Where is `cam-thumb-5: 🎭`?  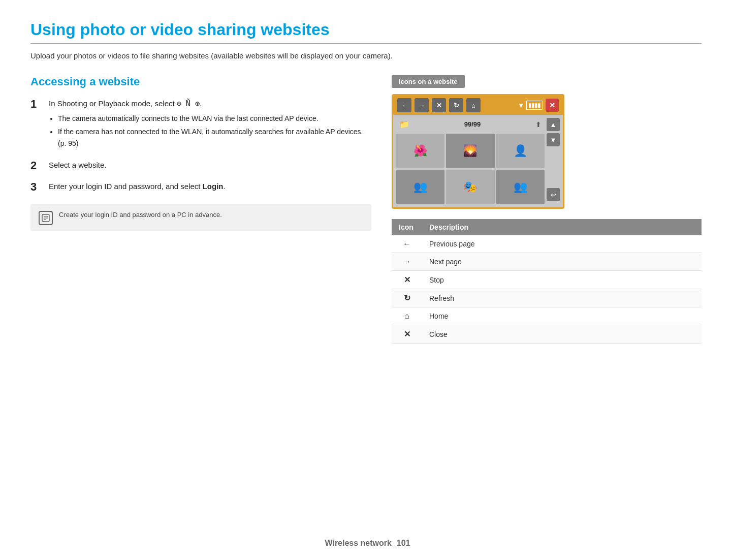
cam-thumb-5: 🎭 is located at coordinates (470, 187).